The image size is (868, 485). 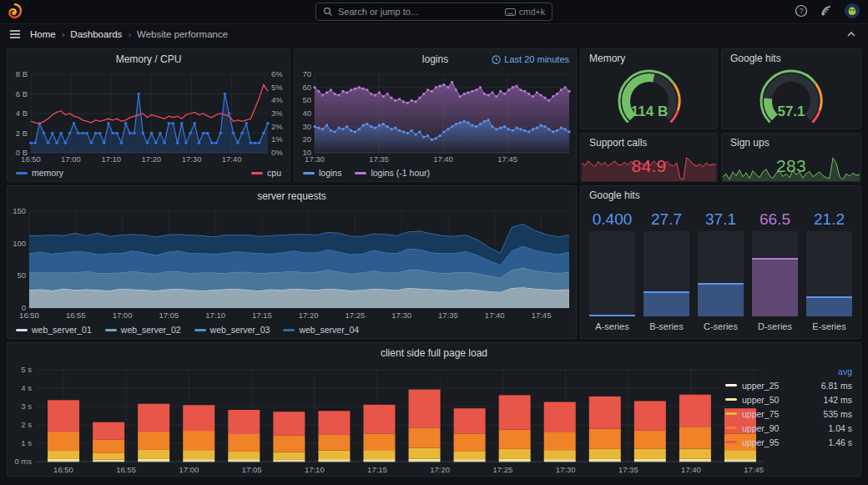 I want to click on svg-text: 17:00, so click(x=71, y=159).